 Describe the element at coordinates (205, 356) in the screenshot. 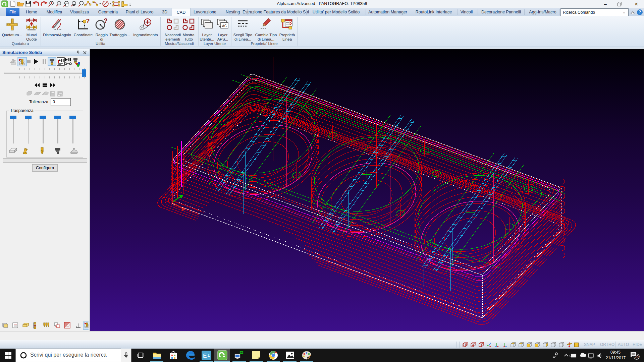

I see `svg-text: E` at that location.